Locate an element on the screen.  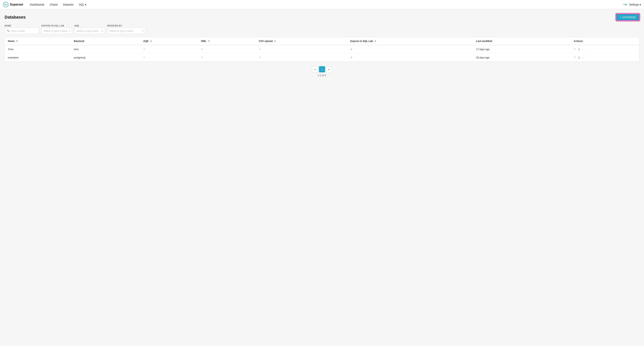
filter-name-input is located at coordinates (24, 31).